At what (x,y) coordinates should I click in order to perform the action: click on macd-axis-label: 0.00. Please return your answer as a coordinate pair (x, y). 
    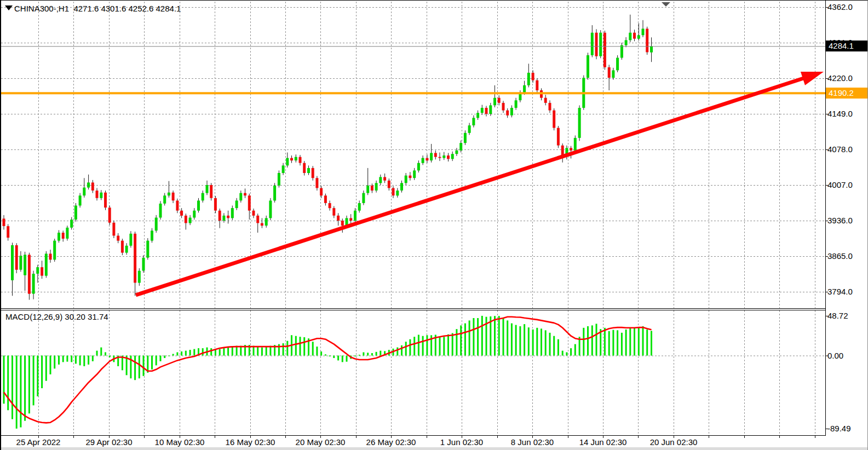
    Looking at the image, I should click on (836, 356).